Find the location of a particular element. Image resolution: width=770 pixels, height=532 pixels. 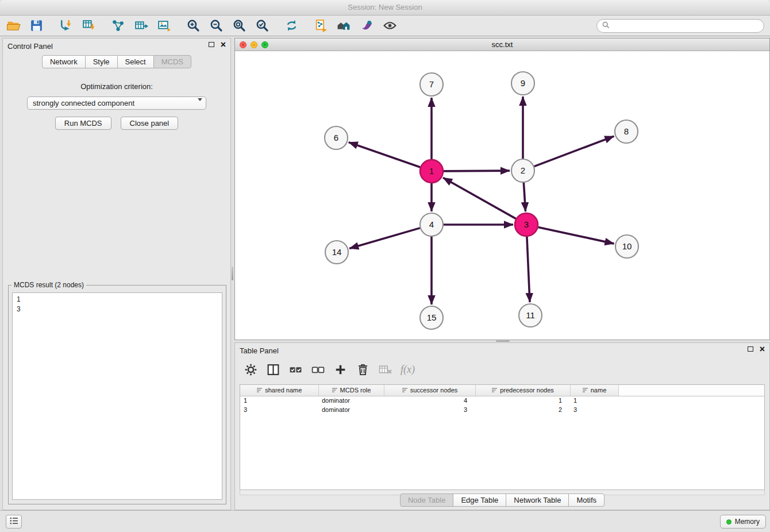

column-header-name: name is located at coordinates (594, 391).